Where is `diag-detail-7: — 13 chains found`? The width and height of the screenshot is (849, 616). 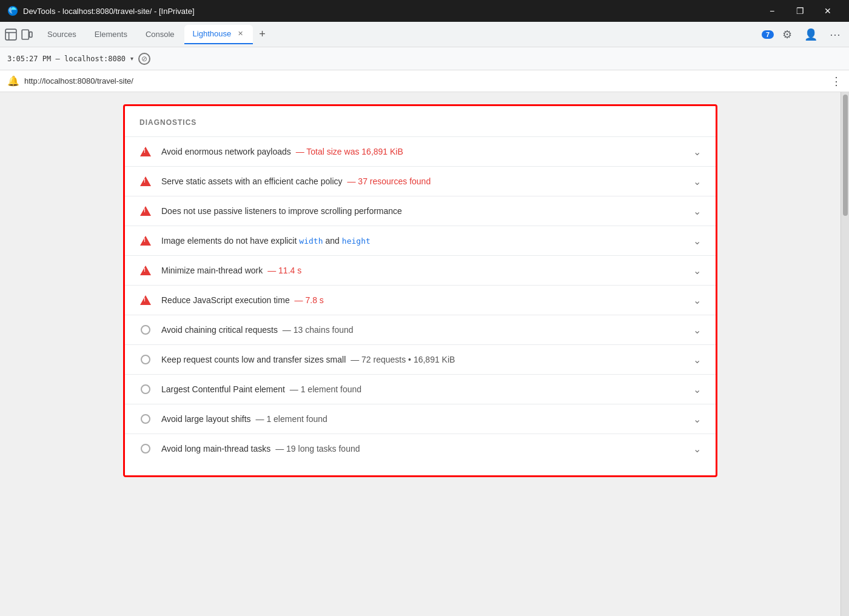 diag-detail-7: — 13 chains found is located at coordinates (317, 330).